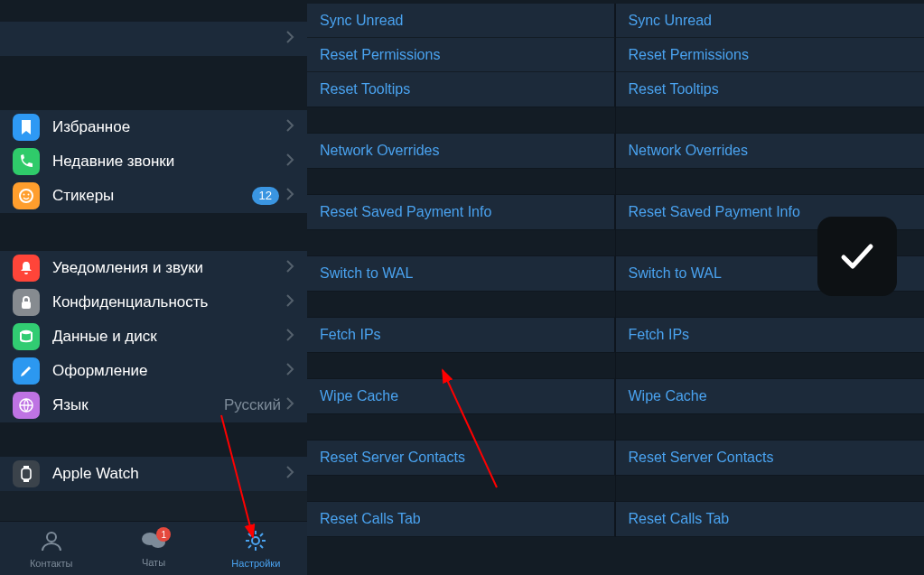  I want to click on sidebar-group-2: Уведомления и звуки Конфиденциальность Д, so click(154, 337).